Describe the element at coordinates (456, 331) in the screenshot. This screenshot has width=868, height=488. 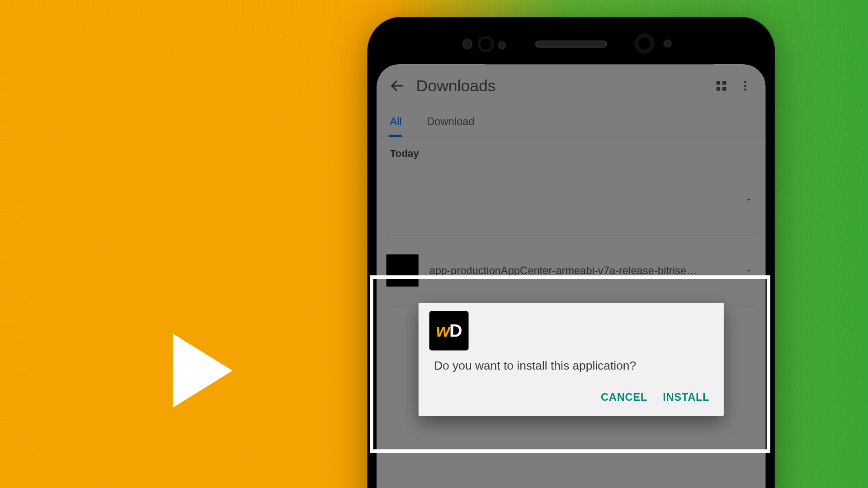
I see `app-icon-letter-d: D` at that location.